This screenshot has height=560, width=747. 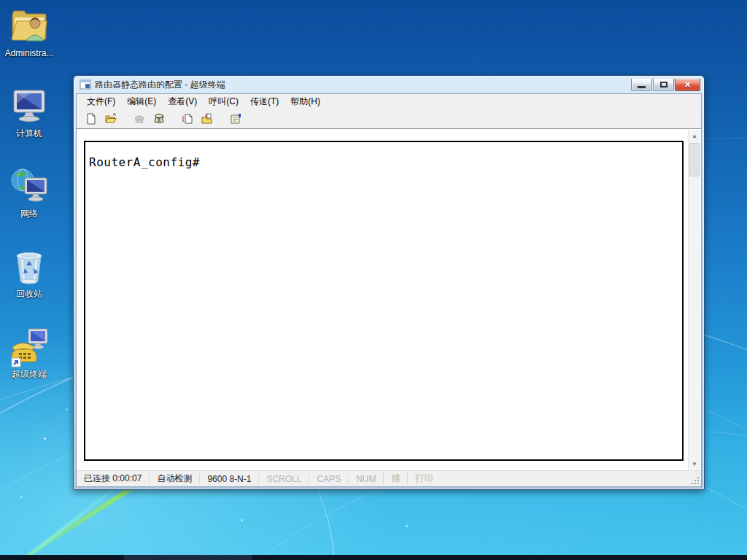 I want to click on new-connection-icon, so click(x=90, y=119).